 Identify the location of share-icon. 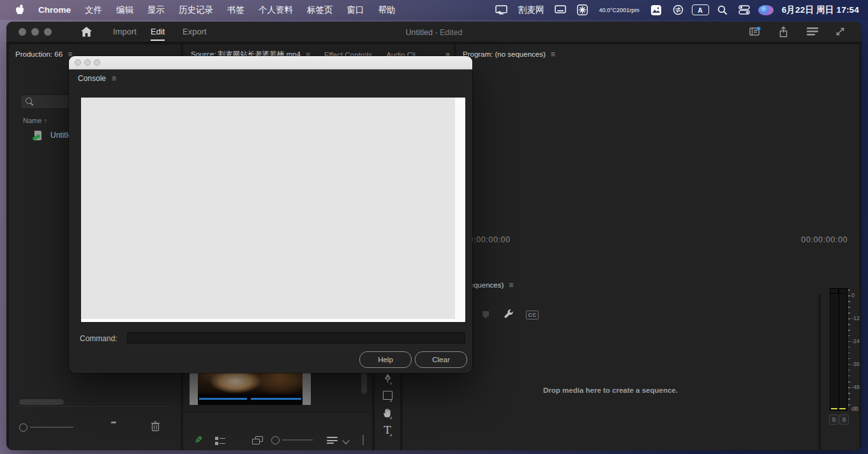
(784, 32).